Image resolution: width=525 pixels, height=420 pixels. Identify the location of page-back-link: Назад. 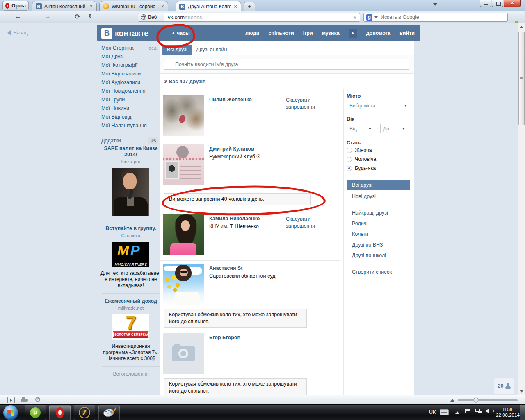
(18, 33).